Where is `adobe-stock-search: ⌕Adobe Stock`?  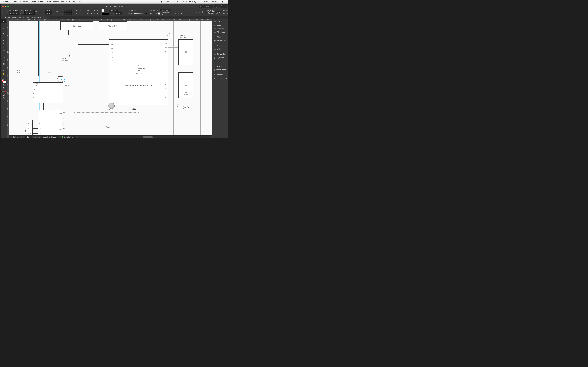 adobe-stock-search: ⌕Adobe Stock is located at coordinates (220, 6).